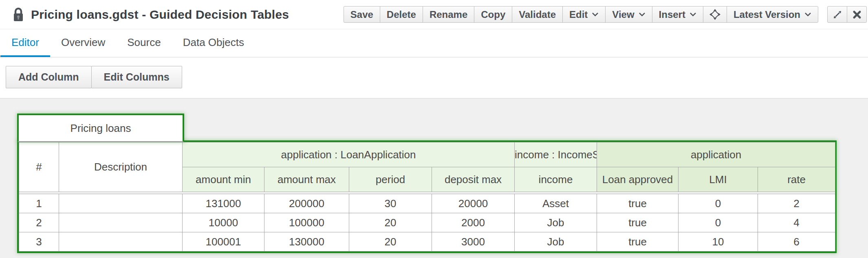 This screenshot has height=258, width=868. I want to click on expand-icon, so click(837, 15).